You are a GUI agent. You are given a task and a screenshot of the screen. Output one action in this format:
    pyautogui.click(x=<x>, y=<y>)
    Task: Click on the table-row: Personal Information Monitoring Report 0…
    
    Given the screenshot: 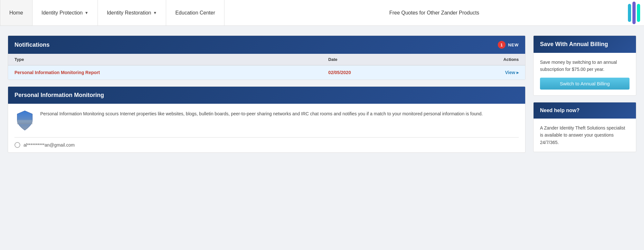 What is the action you would take?
    pyautogui.click(x=267, y=73)
    